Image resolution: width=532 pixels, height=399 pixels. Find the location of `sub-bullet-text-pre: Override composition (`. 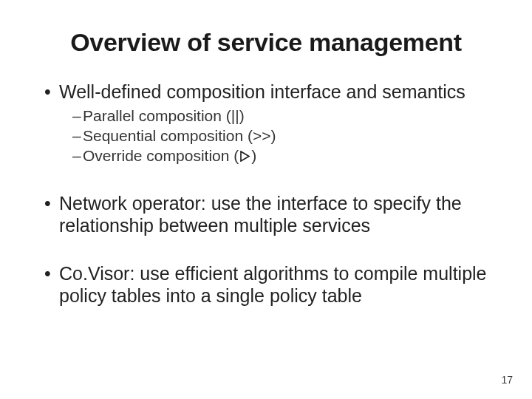

sub-bullet-text-pre: Override composition ( is located at coordinates (161, 155).